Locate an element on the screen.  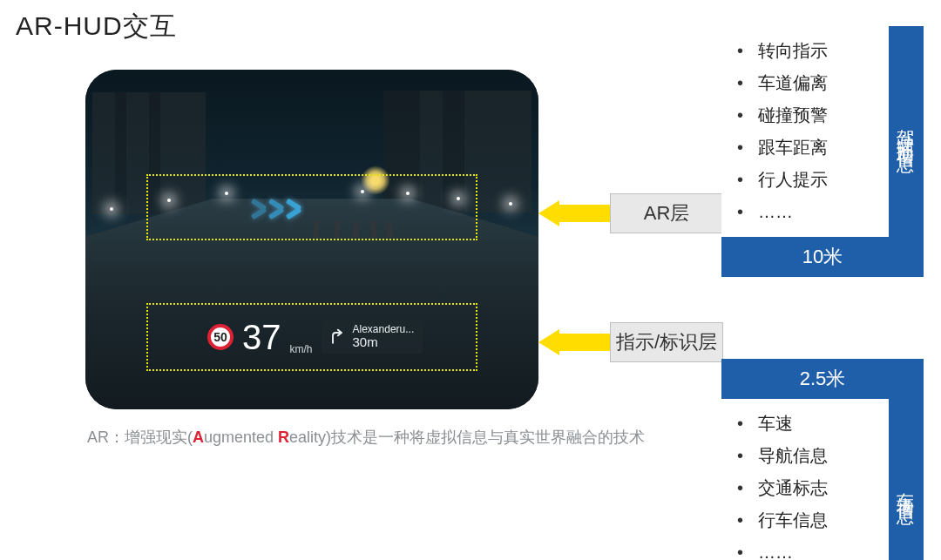
page-title: AR-HUD交互 is located at coordinates (96, 26).